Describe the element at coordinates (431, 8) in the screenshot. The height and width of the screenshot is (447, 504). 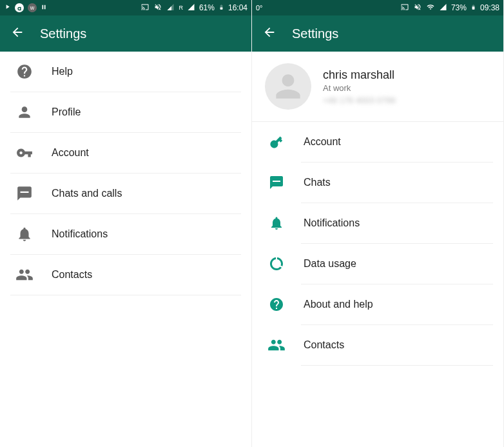
I see `wifi-icon` at that location.